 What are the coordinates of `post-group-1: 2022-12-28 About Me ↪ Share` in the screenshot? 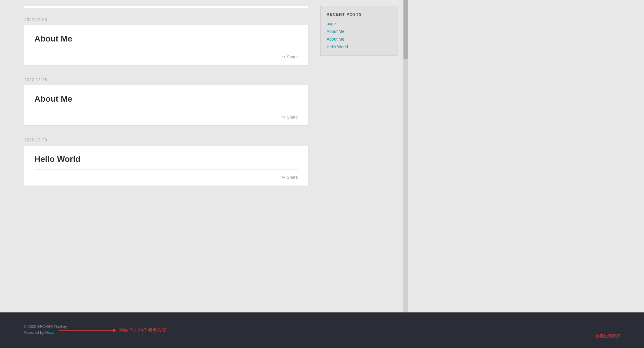 It's located at (166, 41).